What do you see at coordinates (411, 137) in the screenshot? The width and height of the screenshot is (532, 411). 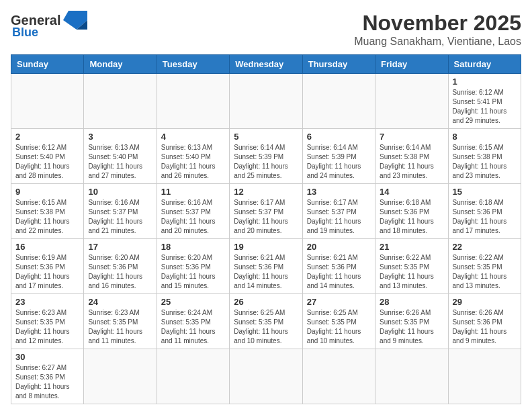 I see `day-number: 7` at bounding box center [411, 137].